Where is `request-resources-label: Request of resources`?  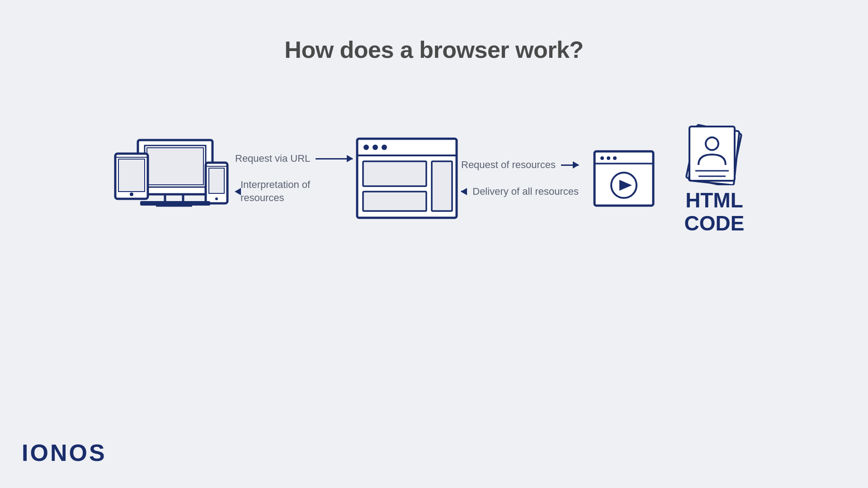 request-resources-label: Request of resources is located at coordinates (508, 165).